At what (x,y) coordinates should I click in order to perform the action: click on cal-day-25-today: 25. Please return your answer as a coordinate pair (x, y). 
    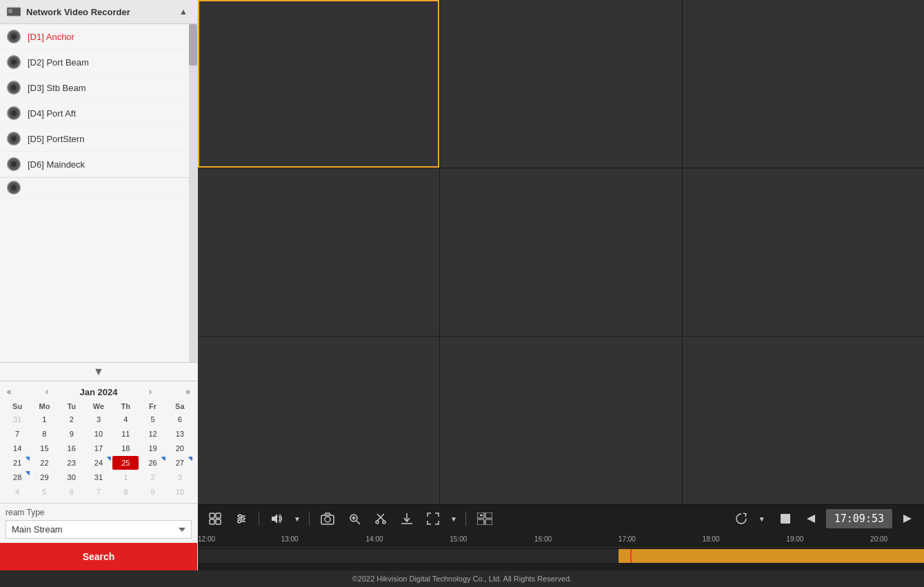
    Looking at the image, I should click on (125, 463).